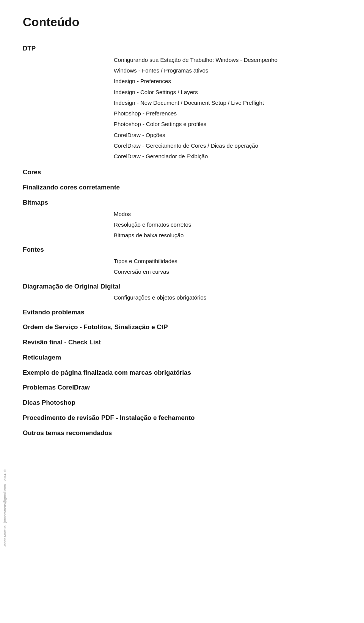  What do you see at coordinates (182, 418) in the screenshot?
I see `procedimento-label: Procedimento de revisão PDF - Instalação…` at bounding box center [182, 418].